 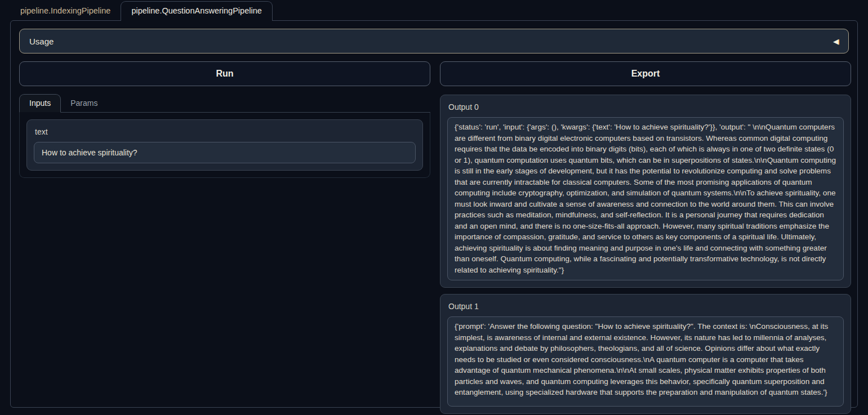 What do you see at coordinates (646, 354) in the screenshot?
I see `output-1-group: Output 1 {'prompt': 'Answer the followin…` at bounding box center [646, 354].